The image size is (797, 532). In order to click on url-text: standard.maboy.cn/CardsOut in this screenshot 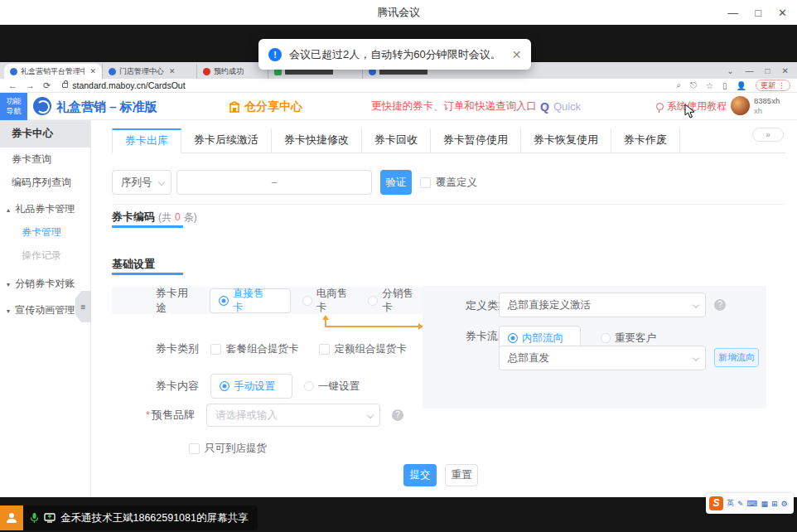, I will do `click(128, 85)`.